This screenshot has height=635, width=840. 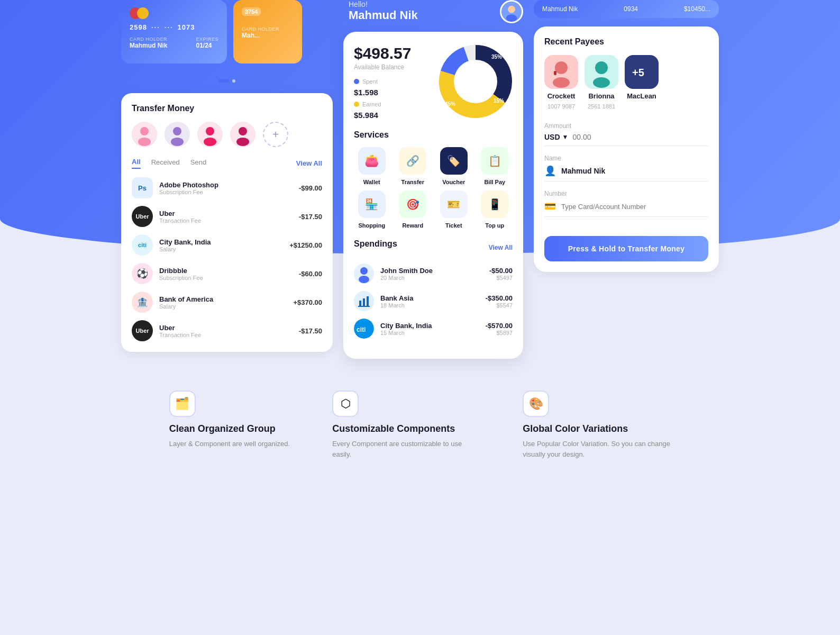 What do you see at coordinates (433, 179) in the screenshot?
I see `middle-panel: Hello! Mahmud Nik $498.57 Available Bala…` at bounding box center [433, 179].